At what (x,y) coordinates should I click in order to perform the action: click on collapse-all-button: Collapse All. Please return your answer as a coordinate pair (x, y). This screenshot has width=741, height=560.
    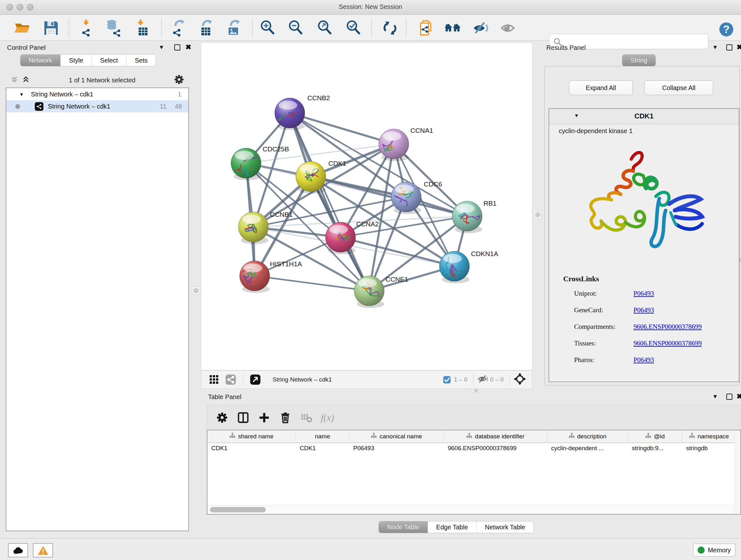
    Looking at the image, I should click on (679, 88).